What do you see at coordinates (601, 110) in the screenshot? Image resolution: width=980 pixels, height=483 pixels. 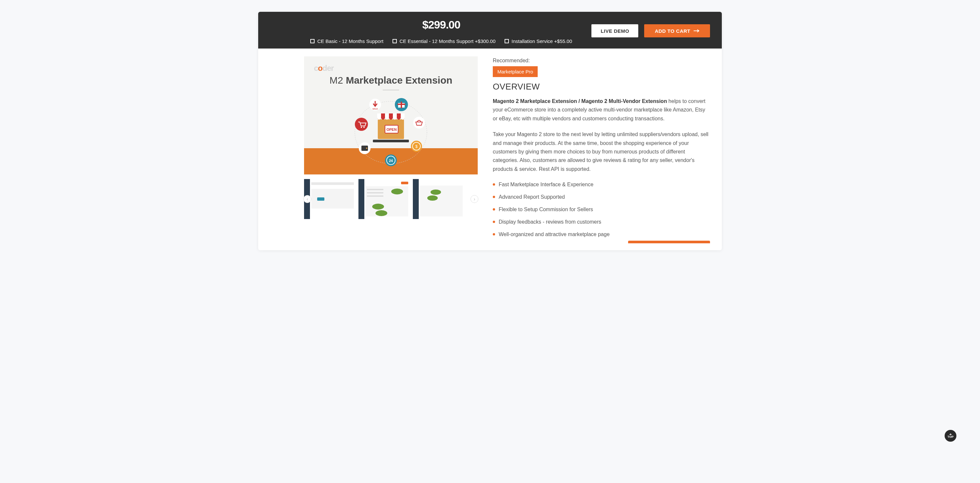 I see `overview-lead: Magento 2 Marketplace Extension / Magent…` at bounding box center [601, 110].